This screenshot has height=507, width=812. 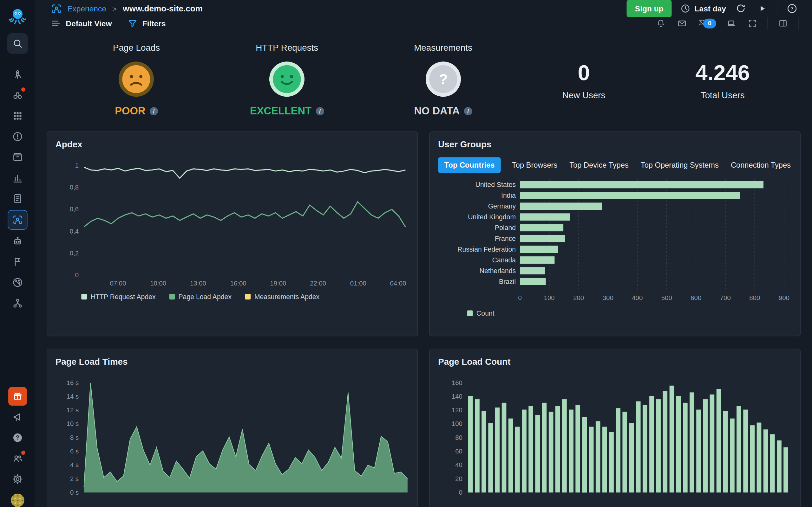 What do you see at coordinates (680, 165) in the screenshot?
I see `tab-top-operating-systems: Top Operating Systems` at bounding box center [680, 165].